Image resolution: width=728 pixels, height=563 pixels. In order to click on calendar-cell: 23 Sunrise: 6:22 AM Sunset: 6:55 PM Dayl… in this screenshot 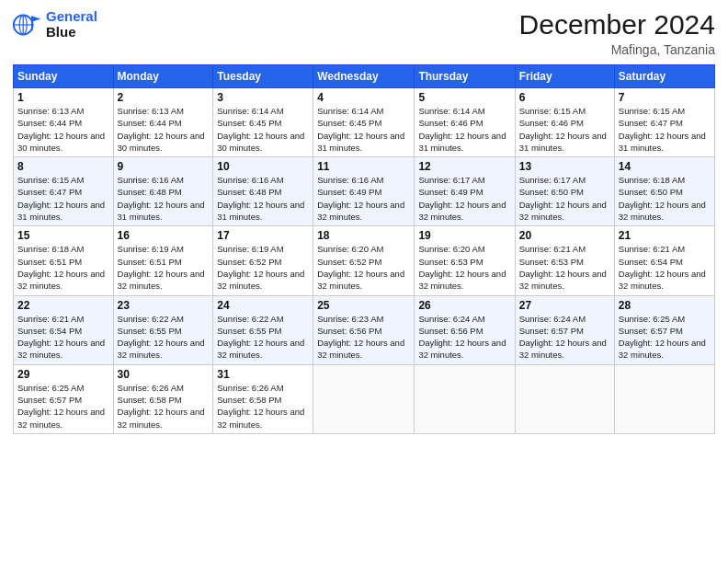, I will do `click(164, 329)`.